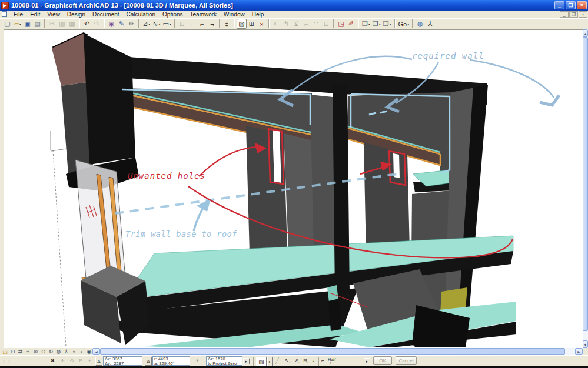 The height and width of the screenshot is (368, 588). I want to click on favorite-tool-3-dropdown: ▭▾, so click(167, 24).